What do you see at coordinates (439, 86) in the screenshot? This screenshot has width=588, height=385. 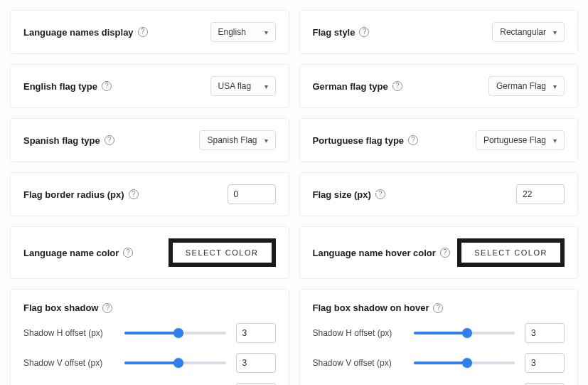 I see `card-right-row-1: German flag type?German Flag▾` at bounding box center [439, 86].